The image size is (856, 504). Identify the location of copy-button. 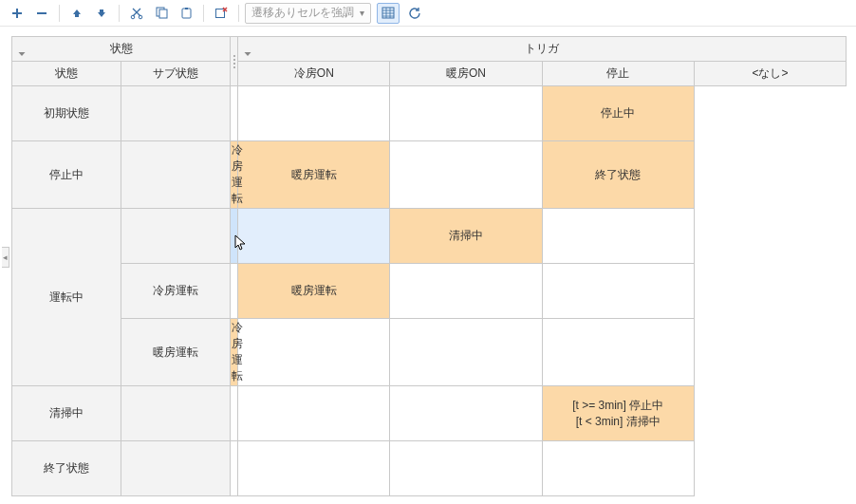
(161, 13).